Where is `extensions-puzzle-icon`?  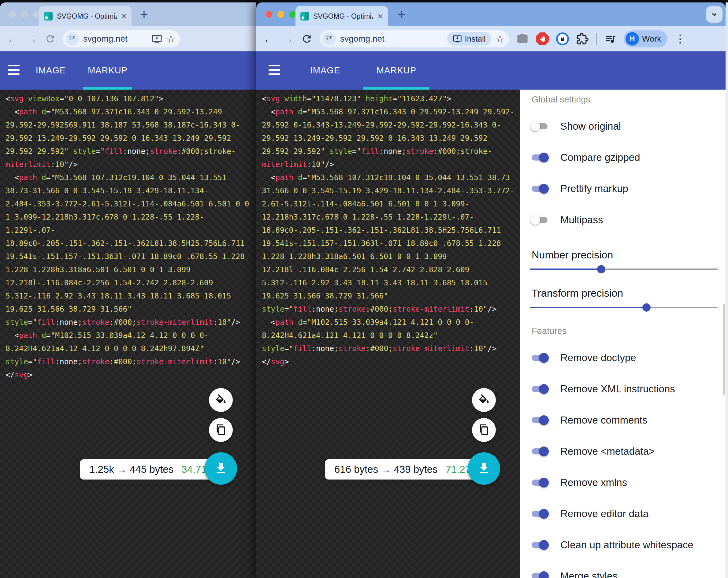
extensions-puzzle-icon is located at coordinates (582, 39).